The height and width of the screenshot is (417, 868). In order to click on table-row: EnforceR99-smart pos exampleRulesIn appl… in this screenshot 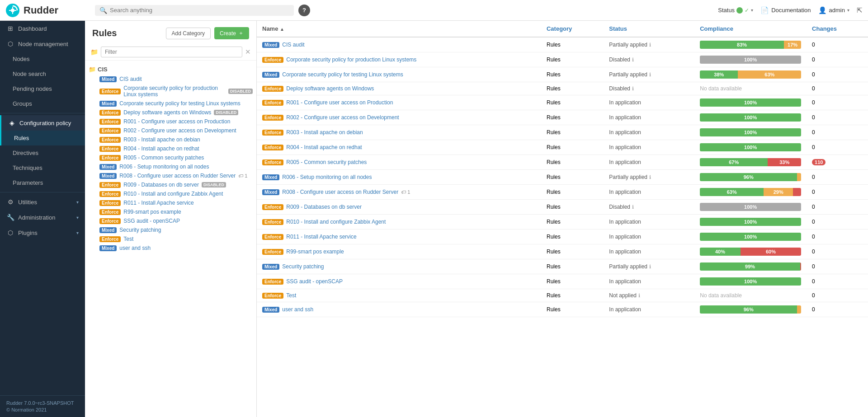, I will do `click(562, 252)`.